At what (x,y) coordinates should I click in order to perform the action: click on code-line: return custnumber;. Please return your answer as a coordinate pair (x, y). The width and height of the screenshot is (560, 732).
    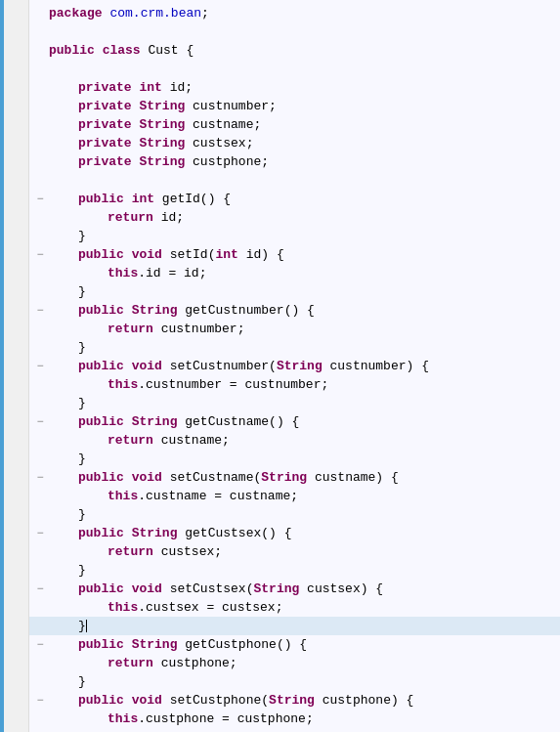
    Looking at the image, I should click on (295, 328).